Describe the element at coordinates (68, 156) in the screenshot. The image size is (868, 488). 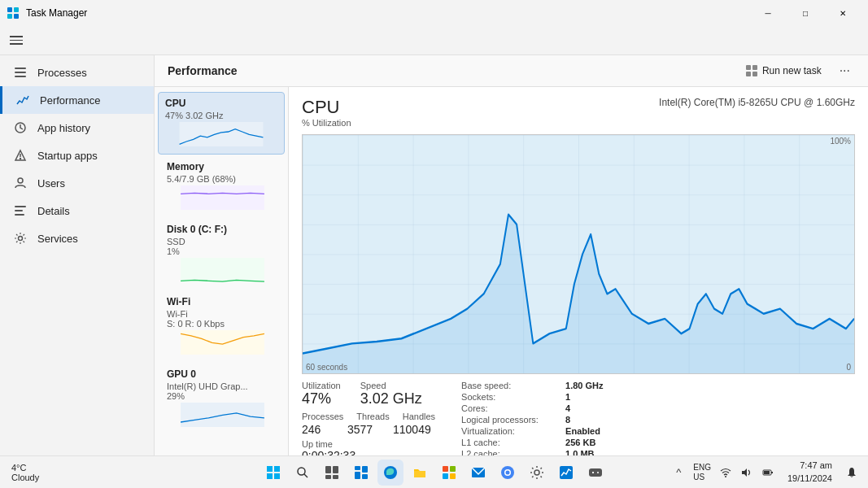
I see `sidebar-label-startup-apps: Startup apps` at that location.